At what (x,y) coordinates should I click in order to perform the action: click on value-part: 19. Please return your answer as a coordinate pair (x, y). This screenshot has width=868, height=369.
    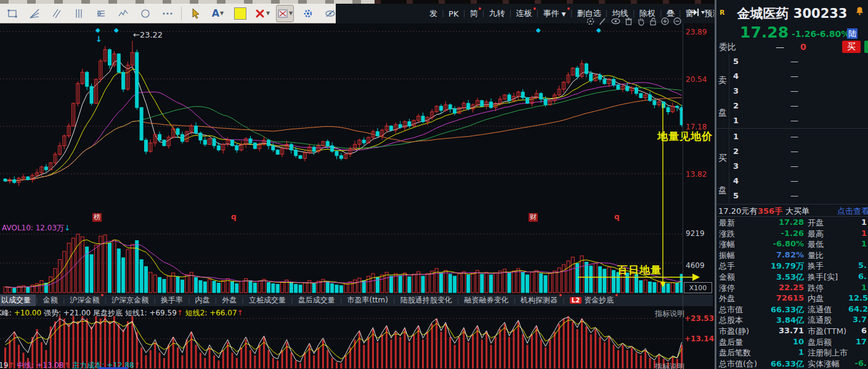
    Looking at the image, I should click on (4, 365).